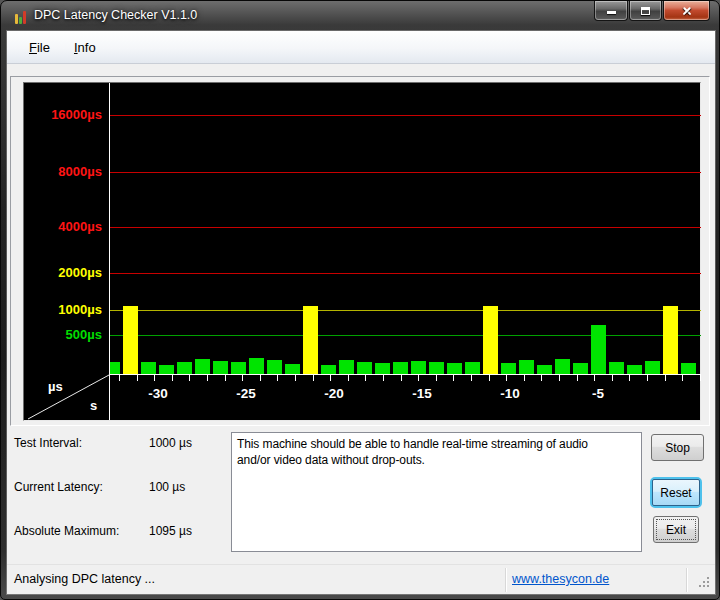 The image size is (720, 600). Describe the element at coordinates (119, 444) in the screenshot. I see `stat-test-interval: Test Interval: 1000 µs` at that location.